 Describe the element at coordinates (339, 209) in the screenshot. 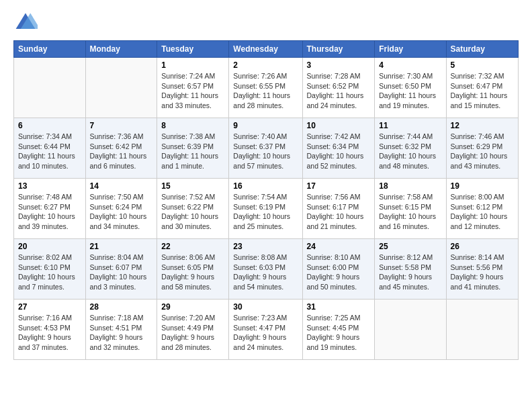

I see `calendar-cell: 17Sunrise: 7:56 AMSunset: 6:17 PMDayligh…` at that location.